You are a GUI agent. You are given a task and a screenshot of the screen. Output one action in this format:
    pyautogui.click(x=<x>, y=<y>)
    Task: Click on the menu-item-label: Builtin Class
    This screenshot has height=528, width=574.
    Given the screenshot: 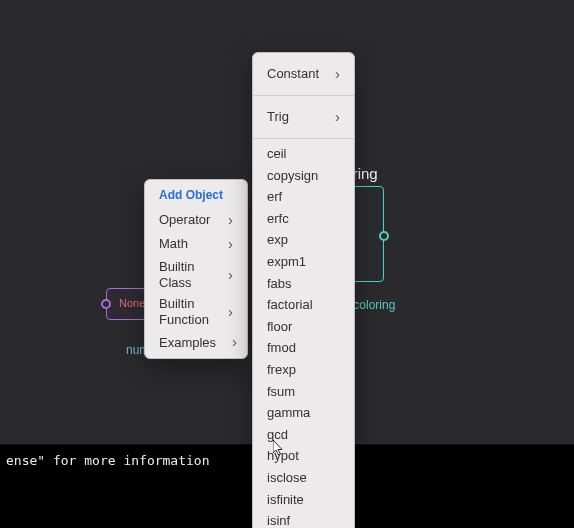 What is the action you would take?
    pyautogui.click(x=186, y=274)
    